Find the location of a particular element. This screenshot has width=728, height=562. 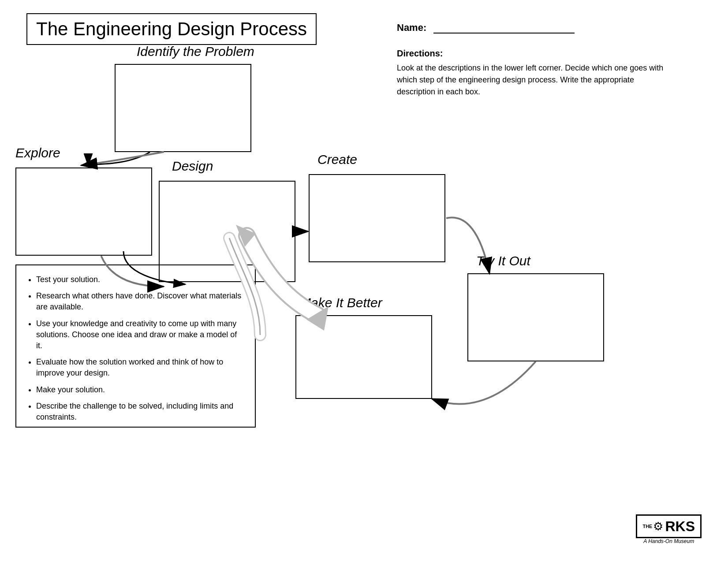

label-try: Try It Out is located at coordinates (504, 261).